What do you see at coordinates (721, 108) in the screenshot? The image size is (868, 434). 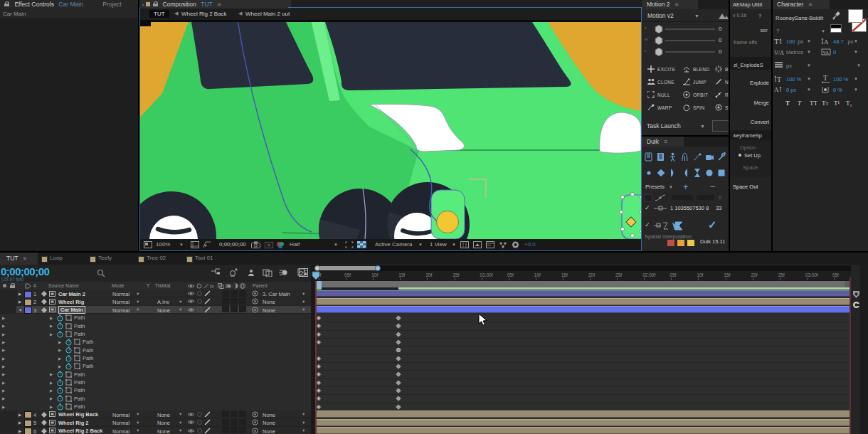 I see `motion-button-st: ST` at bounding box center [721, 108].